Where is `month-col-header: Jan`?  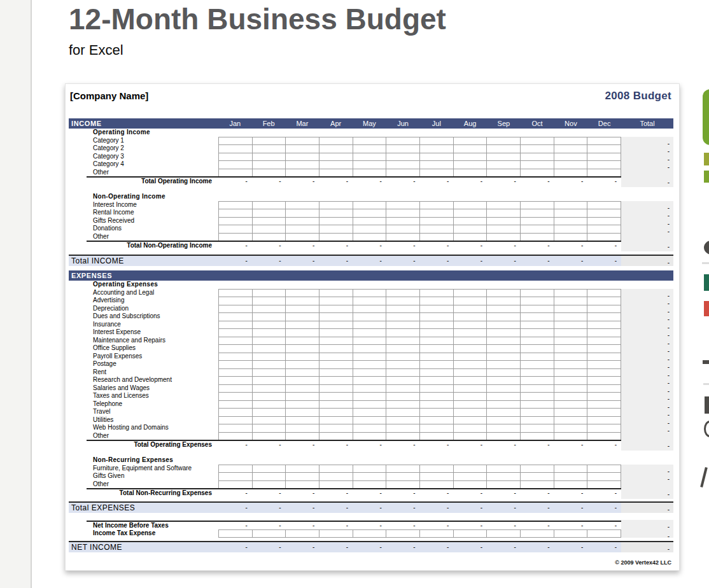 month-col-header: Jan is located at coordinates (235, 123).